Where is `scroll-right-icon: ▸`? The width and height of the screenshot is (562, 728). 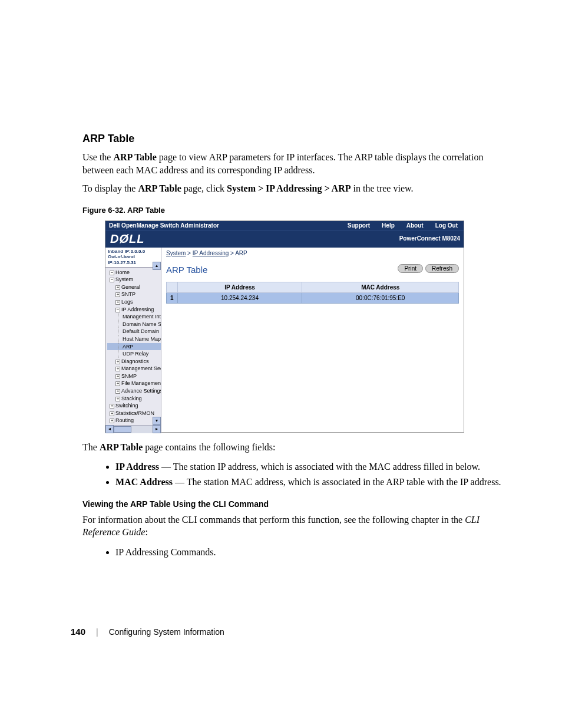
scroll-right-icon: ▸ is located at coordinates (157, 429).